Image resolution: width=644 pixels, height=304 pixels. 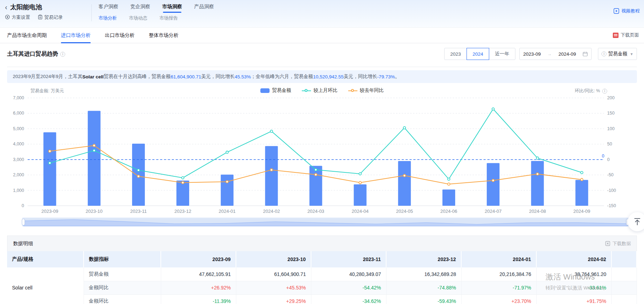 I want to click on play-video-icon, so click(x=616, y=11).